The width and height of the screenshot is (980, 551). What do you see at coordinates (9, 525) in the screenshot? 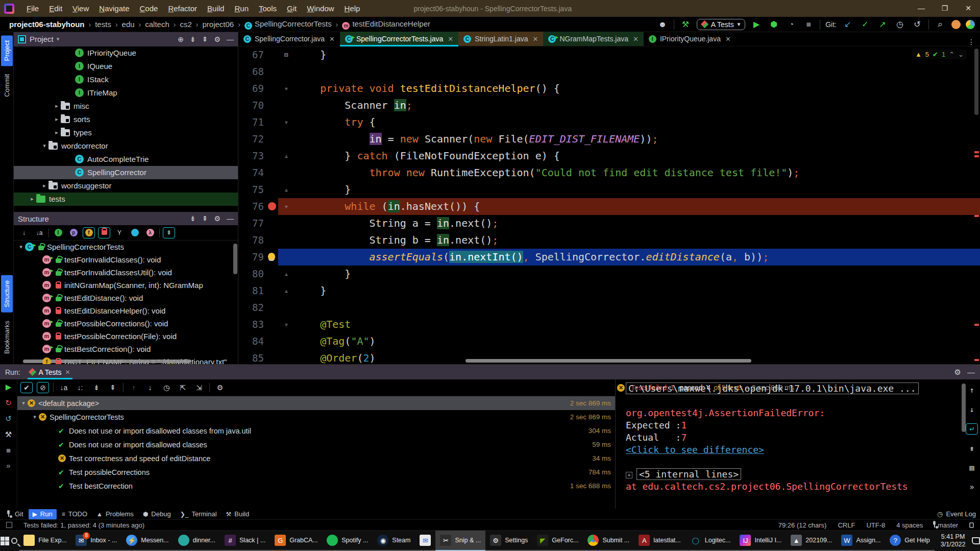
I see `window-list-icon` at bounding box center [9, 525].